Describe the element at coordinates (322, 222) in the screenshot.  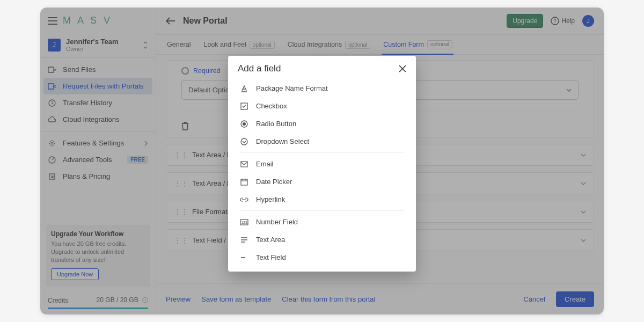
I see `field-option-number: 123 Number Field` at that location.